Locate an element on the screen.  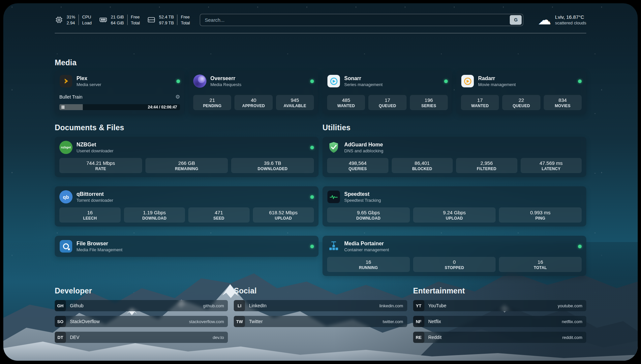
bookmark-linkedin: LILinkedInlinkedin.com is located at coordinates (320, 306).